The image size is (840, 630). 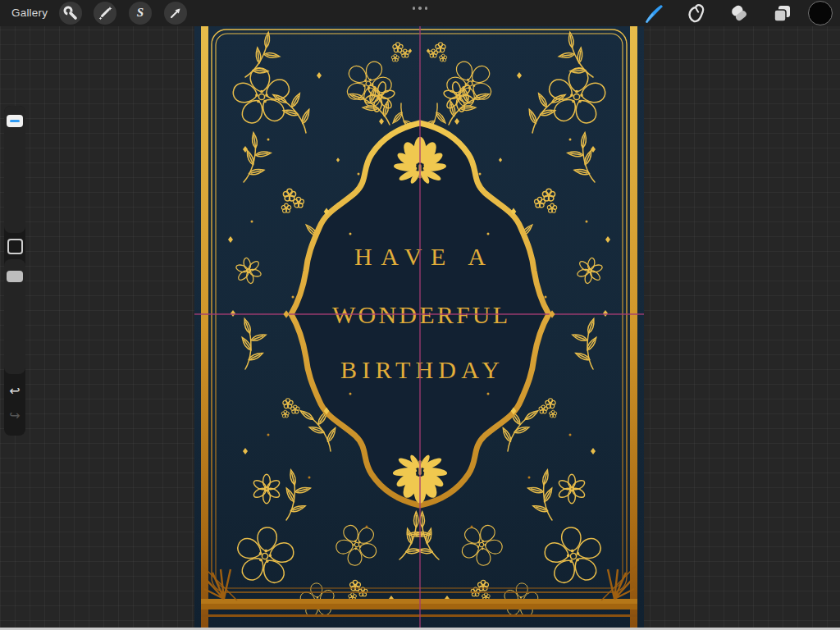 I want to click on color-swatch-button, so click(x=820, y=13).